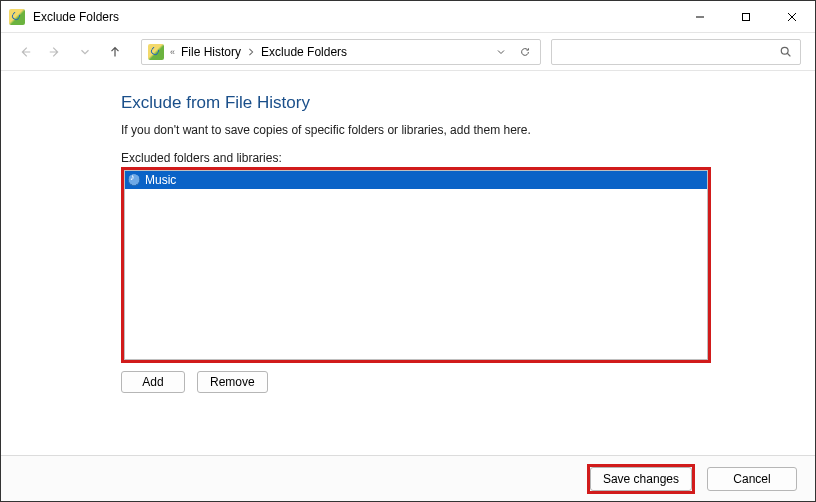 This screenshot has height=502, width=816. Describe the element at coordinates (792, 17) in the screenshot. I see `close-icon` at that location.